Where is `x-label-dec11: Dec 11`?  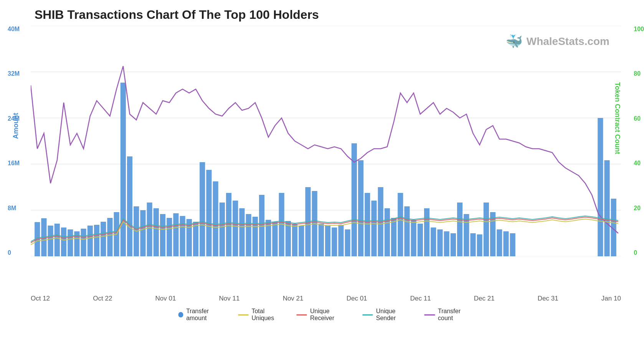 x-label-dec11: Dec 11 is located at coordinates (421, 299).